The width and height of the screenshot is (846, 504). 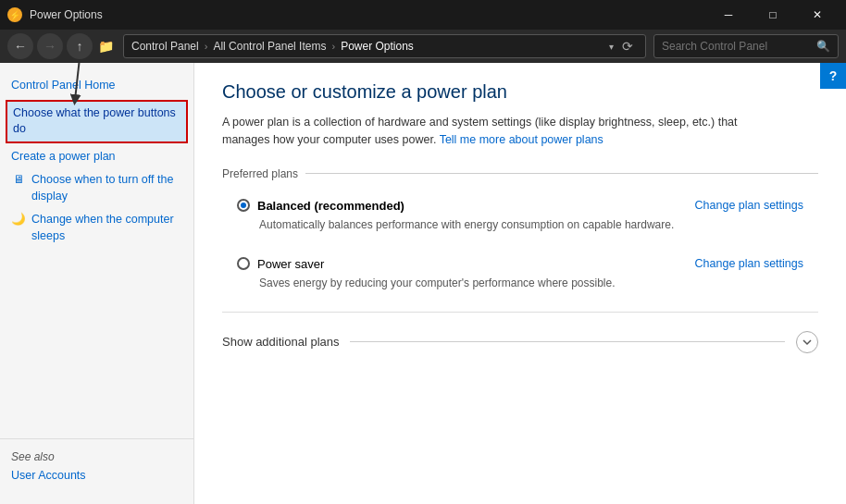 I want to click on address-bar: Control Panel › All Control Panel Items …, so click(x=385, y=46).